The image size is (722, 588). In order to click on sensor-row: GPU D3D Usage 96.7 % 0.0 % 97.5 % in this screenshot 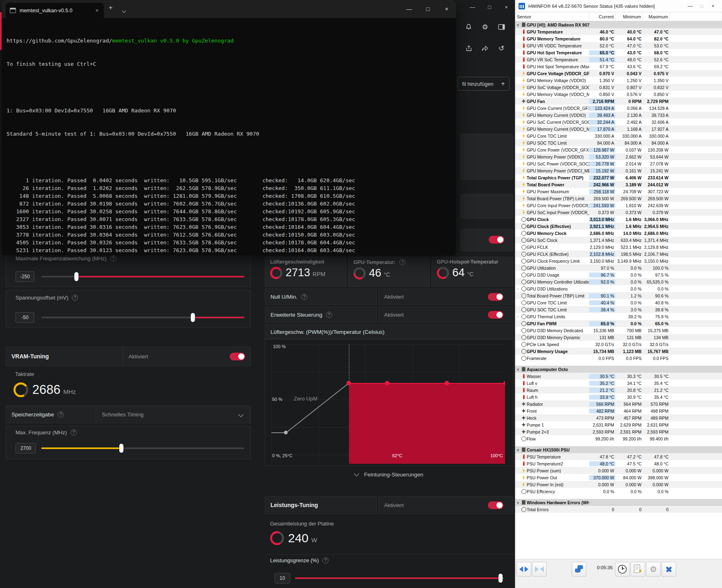, I will do `click(619, 275)`.